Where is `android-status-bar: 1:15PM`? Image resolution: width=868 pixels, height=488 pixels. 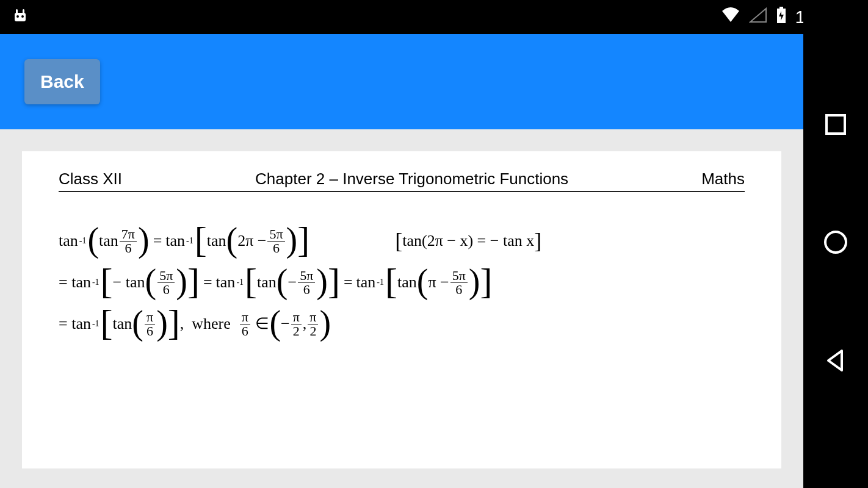
android-status-bar: 1:15PM is located at coordinates (434, 17).